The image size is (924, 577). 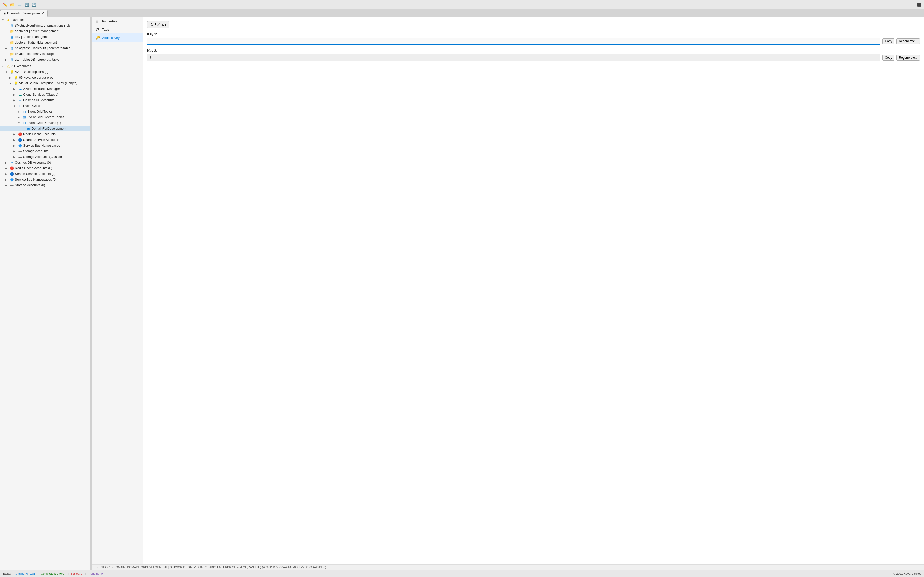 What do you see at coordinates (7, 60) in the screenshot?
I see `qa-arrow: ▶` at bounding box center [7, 60].